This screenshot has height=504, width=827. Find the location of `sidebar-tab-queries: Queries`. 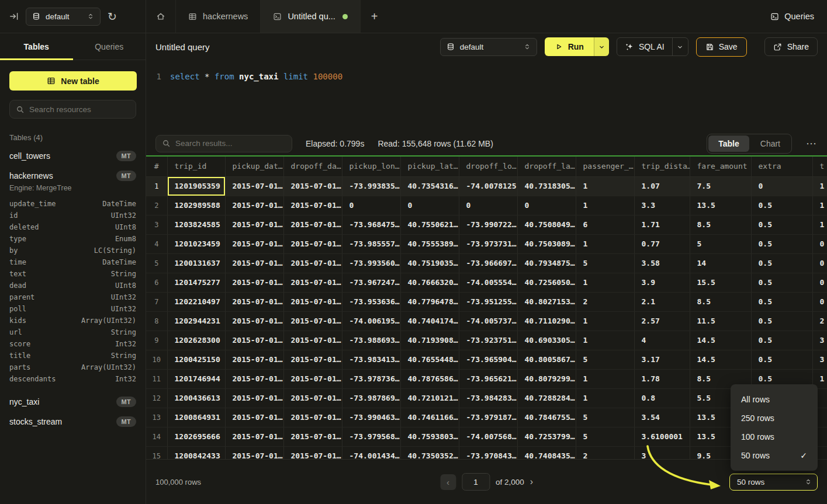

sidebar-tab-queries: Queries is located at coordinates (110, 47).